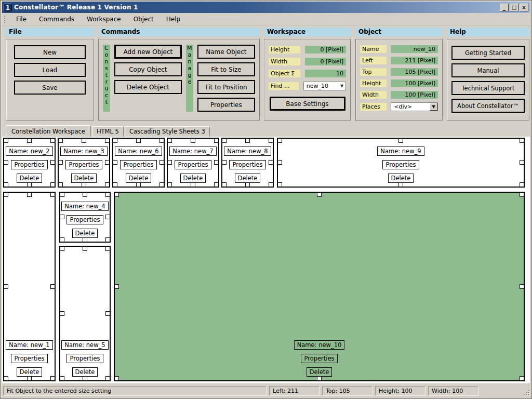 This screenshot has width=532, height=399. What do you see at coordinates (488, 71) in the screenshot?
I see `manual-button: Manual` at bounding box center [488, 71].